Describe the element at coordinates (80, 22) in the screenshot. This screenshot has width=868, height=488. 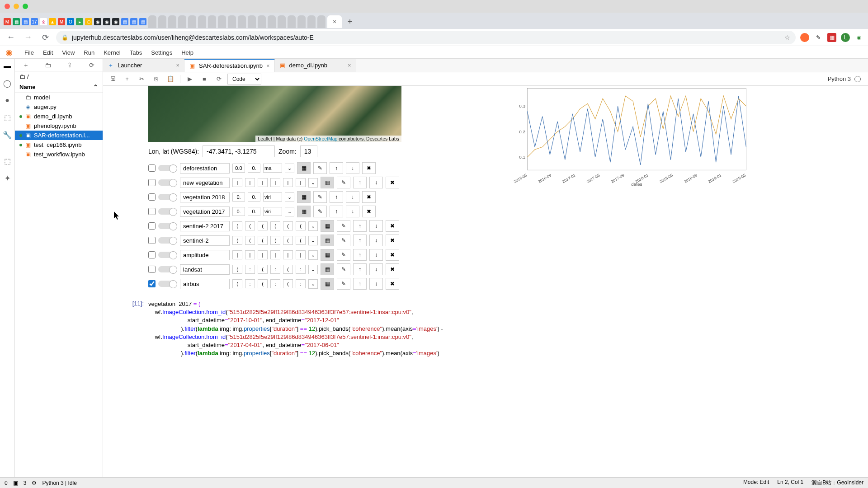
I see `tab-icon: ▸` at that location.